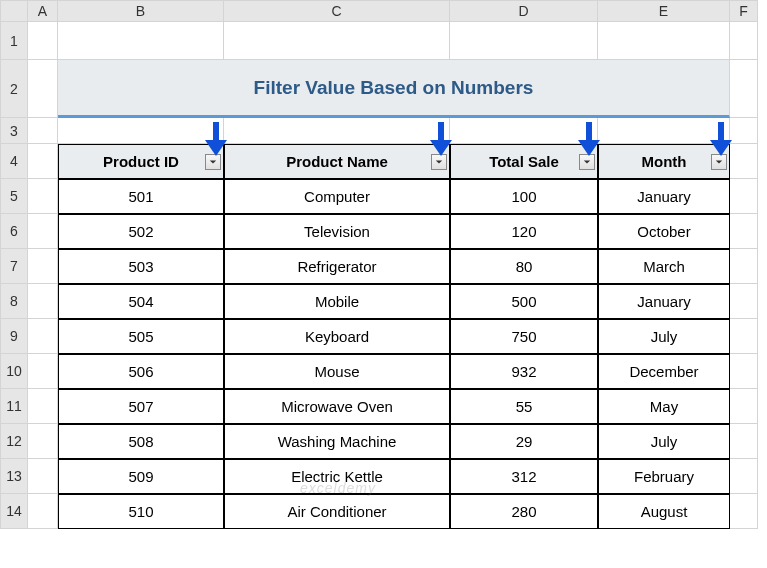 This screenshot has width=767, height=568. I want to click on data-cell: Mouse, so click(337, 372).